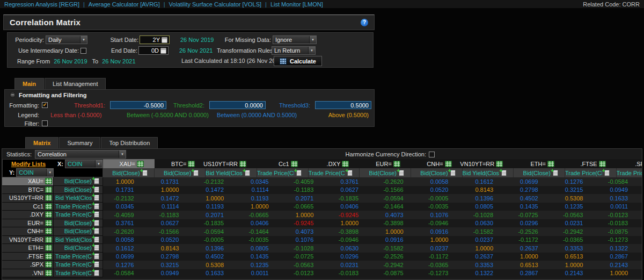  I want to click on row-header-vni: .VNI, so click(28, 274).